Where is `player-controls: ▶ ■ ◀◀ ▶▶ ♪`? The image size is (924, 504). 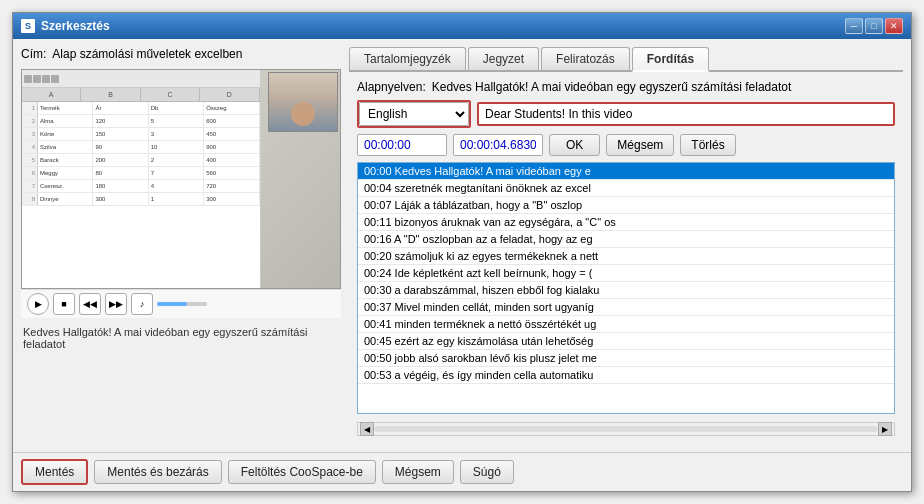 player-controls: ▶ ■ ◀◀ ▶▶ ♪ is located at coordinates (181, 304).